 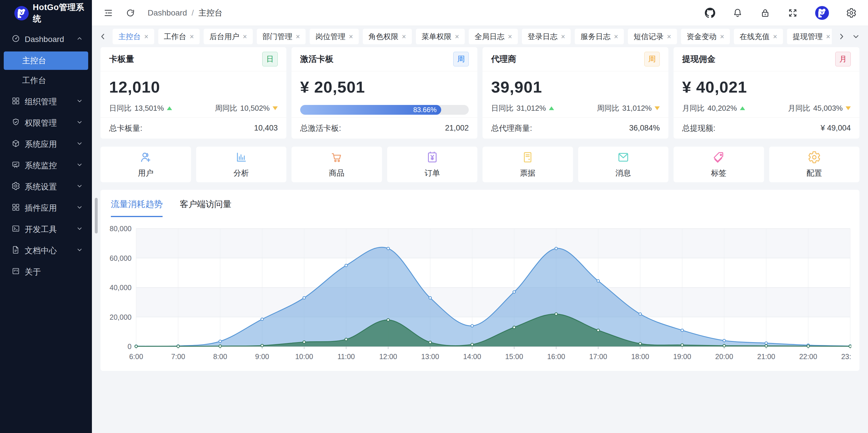 I want to click on sidebar-item-devtool: 开发工具, so click(x=46, y=229).